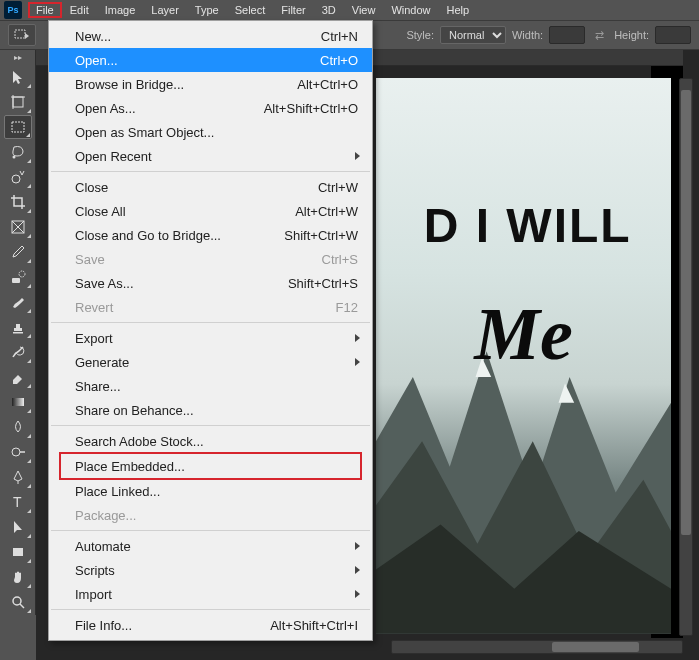 The width and height of the screenshot is (699, 660). Describe the element at coordinates (18, 177) in the screenshot. I see `quick-selection-tool` at that location.